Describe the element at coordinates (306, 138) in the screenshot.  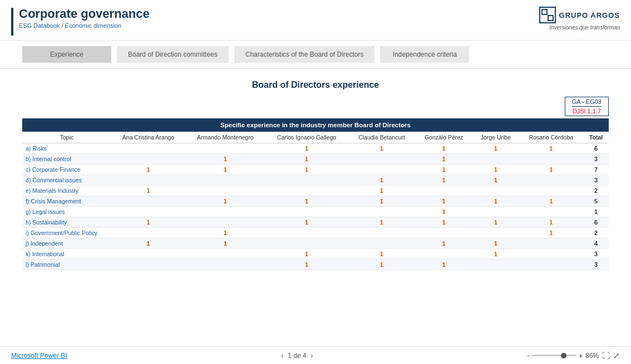
I see `col-carlos: Carlos Ignacio Gallego` at that location.